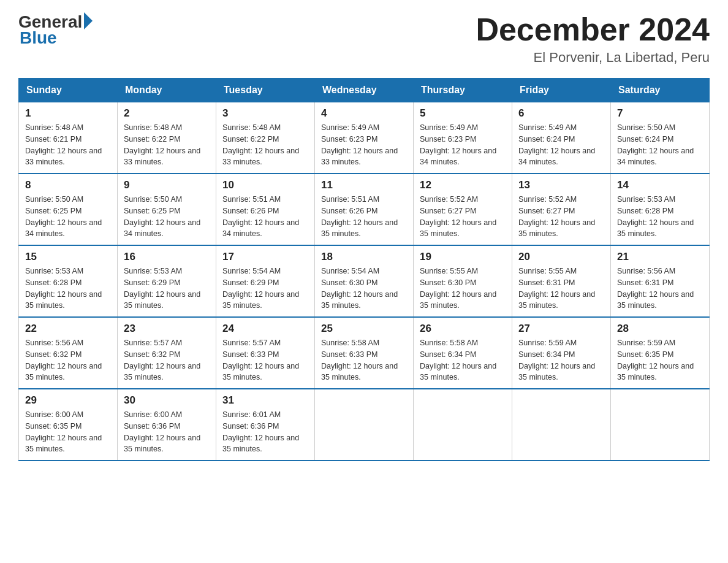  Describe the element at coordinates (266, 210) in the screenshot. I see `calendar-cell: 10 Sunrise: 5:51 AM Sunset: 6:26 PM Dayl…` at that location.